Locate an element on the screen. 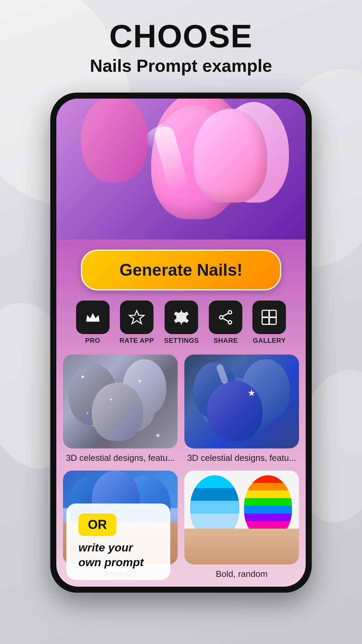  settings-label: SETTINGS is located at coordinates (181, 341).